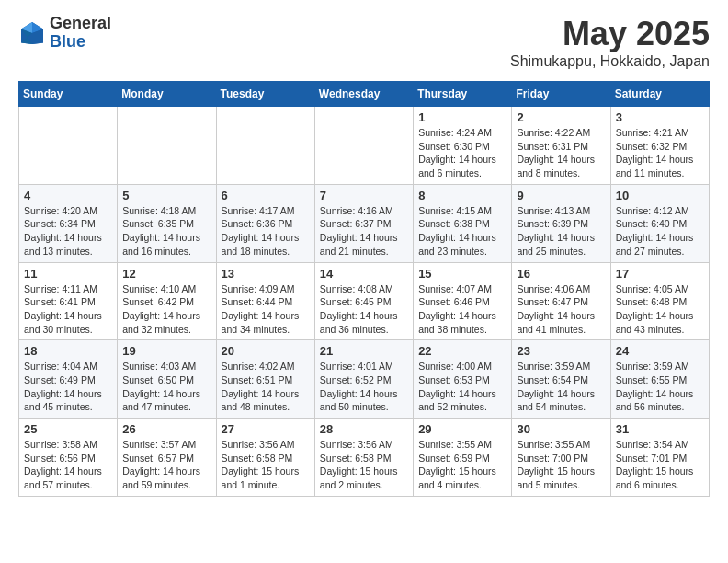 The width and height of the screenshot is (728, 563). What do you see at coordinates (561, 232) in the screenshot?
I see `day-info: Sunrise: 4:13 AM Sunset: 6:39 PM Dayligh…` at bounding box center [561, 232].